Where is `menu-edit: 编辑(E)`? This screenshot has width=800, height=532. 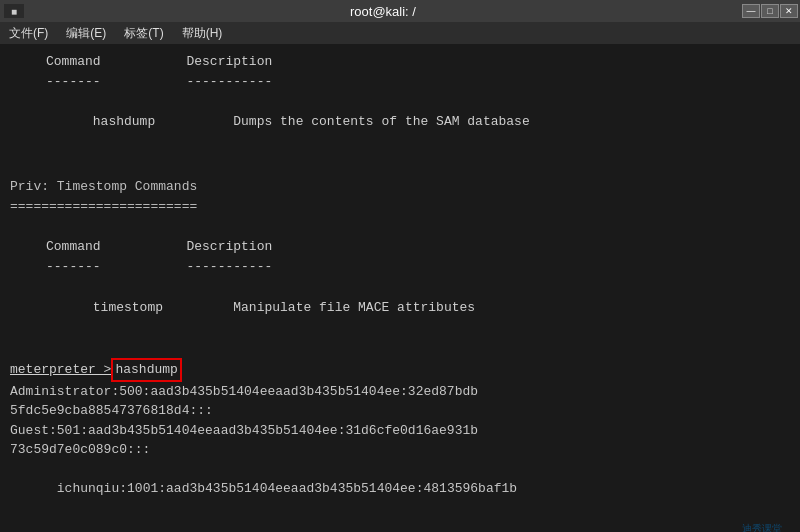
menu-edit: 编辑(E) is located at coordinates (86, 34).